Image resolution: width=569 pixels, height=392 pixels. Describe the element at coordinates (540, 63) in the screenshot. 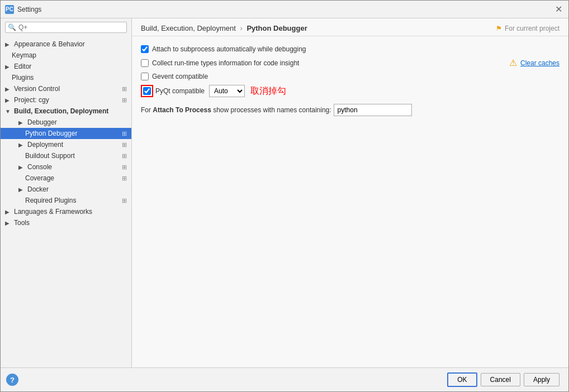

I see `clear-caches-button: Clear caches` at that location.